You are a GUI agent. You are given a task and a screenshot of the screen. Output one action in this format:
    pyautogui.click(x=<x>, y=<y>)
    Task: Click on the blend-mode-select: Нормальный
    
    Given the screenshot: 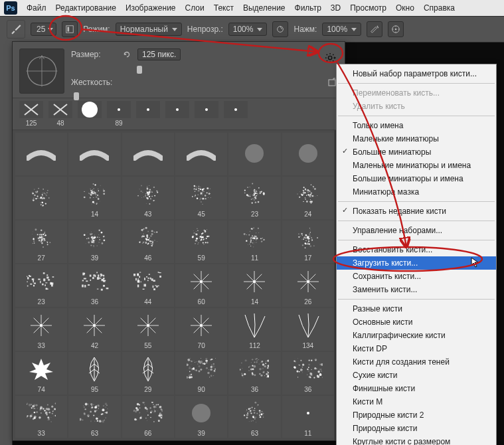 What is the action you would take?
    pyautogui.click(x=149, y=29)
    